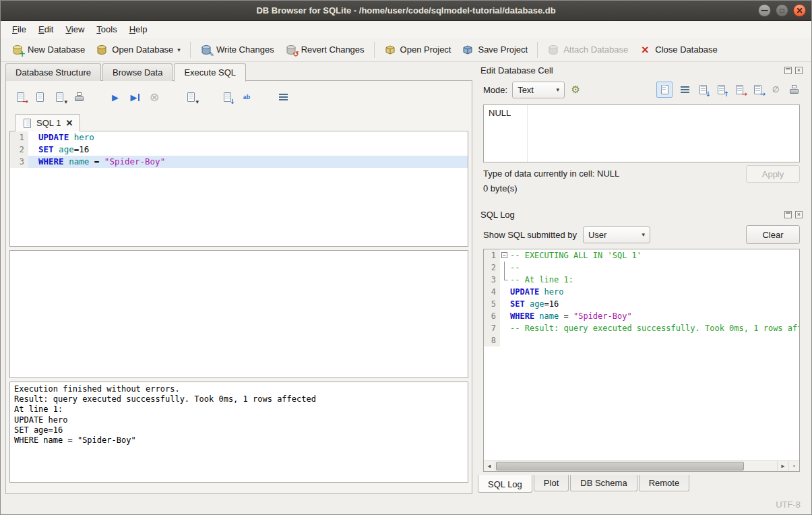 This screenshot has height=515, width=812. I want to click on submitted-by-value: User, so click(597, 235).